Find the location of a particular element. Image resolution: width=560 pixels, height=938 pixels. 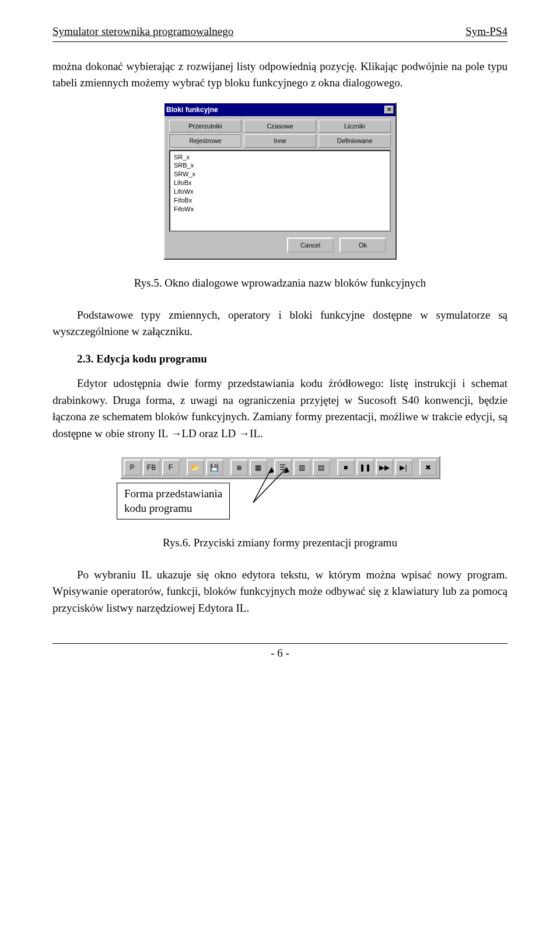

dialog-titlebar: Bloki funkcyjne ✕ is located at coordinates (280, 110).